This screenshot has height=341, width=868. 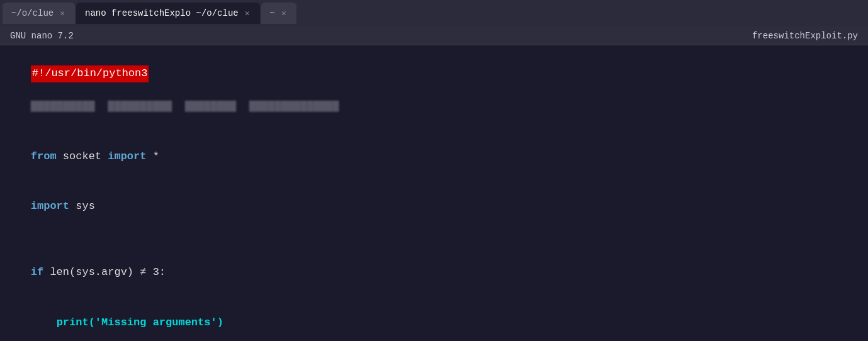 I want to click on line-if: if len(sys.argv) ≠ 3:, so click(x=434, y=273).